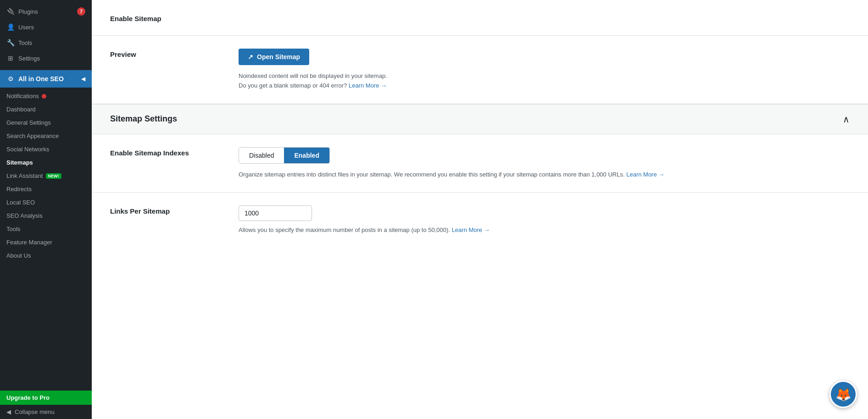 Image resolution: width=868 pixels, height=419 pixels. What do you see at coordinates (368, 85) in the screenshot?
I see `preview-learn-more-label: Learn More →` at bounding box center [368, 85].